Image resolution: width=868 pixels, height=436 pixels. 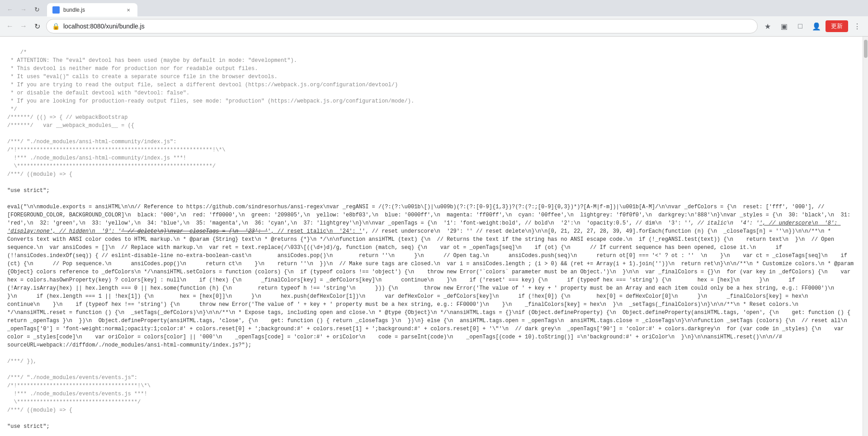 What do you see at coordinates (37, 26) in the screenshot?
I see `nav-reload-button: ↻` at bounding box center [37, 26].